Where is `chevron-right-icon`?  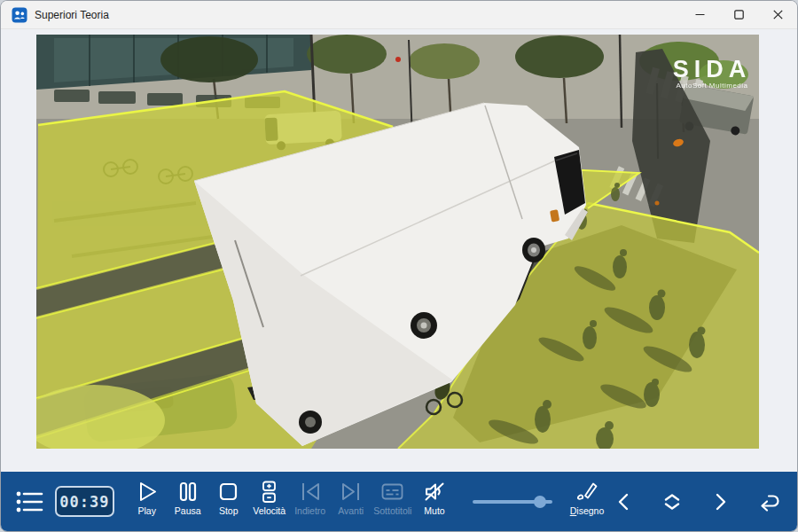
chevron-right-icon is located at coordinates (720, 502).